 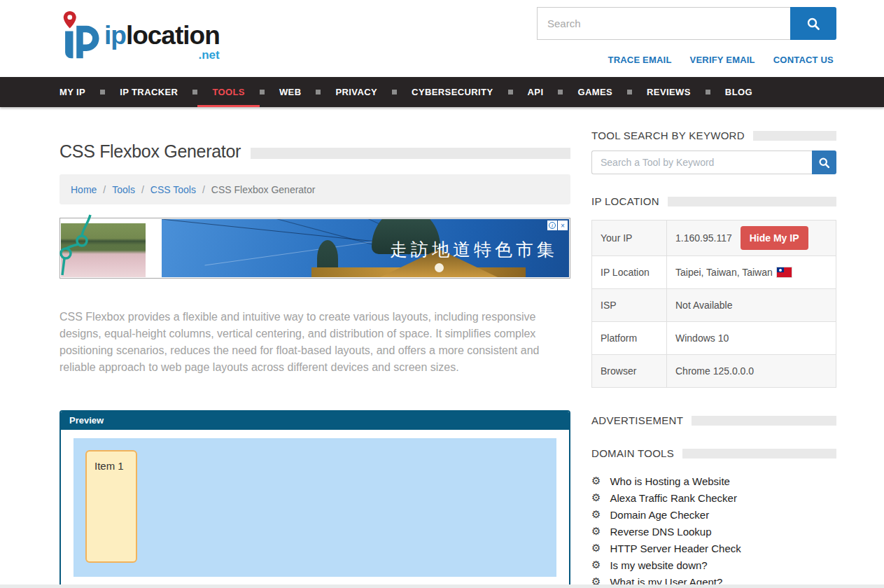 I want to click on list-item: ⚙ Who is Hosting a Website, so click(x=714, y=482).